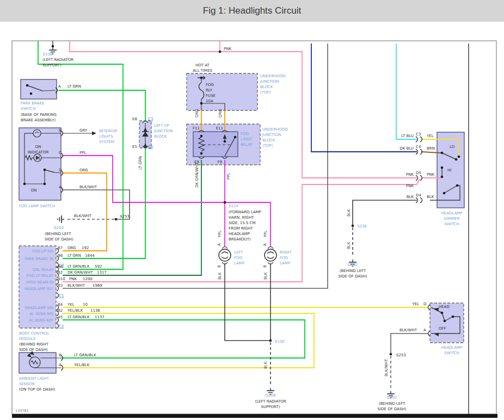  Describe the element at coordinates (238, 252) in the screenshot. I see `label-left: LEFT` at that location.